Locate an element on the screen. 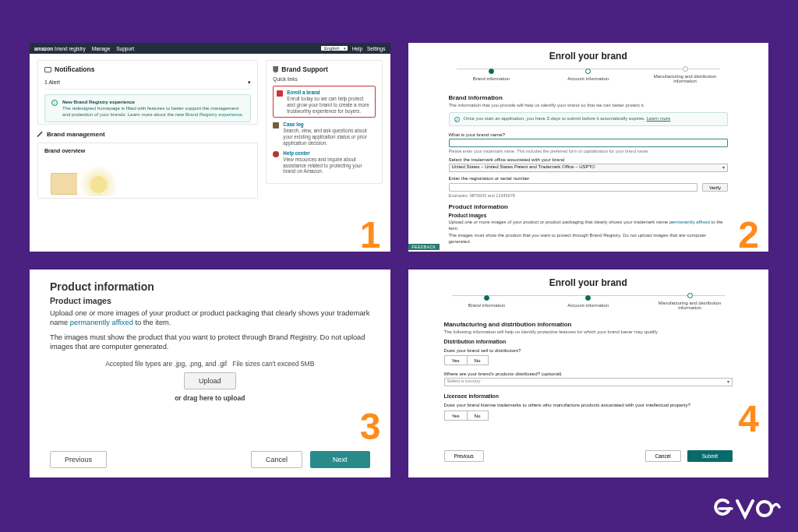 The width and height of the screenshot is (798, 532). distributed-where-label: Where are your brand's products distribu… is located at coordinates (589, 374).